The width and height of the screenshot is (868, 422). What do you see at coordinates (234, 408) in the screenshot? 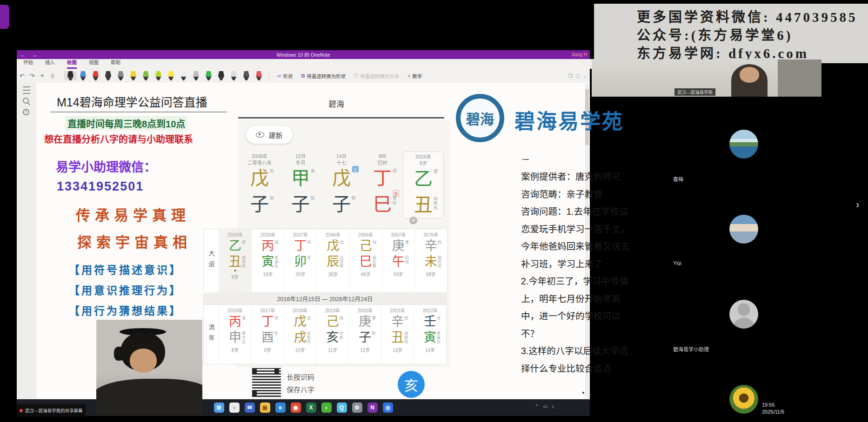
I see `taskbar-icon: ○` at bounding box center [234, 408].